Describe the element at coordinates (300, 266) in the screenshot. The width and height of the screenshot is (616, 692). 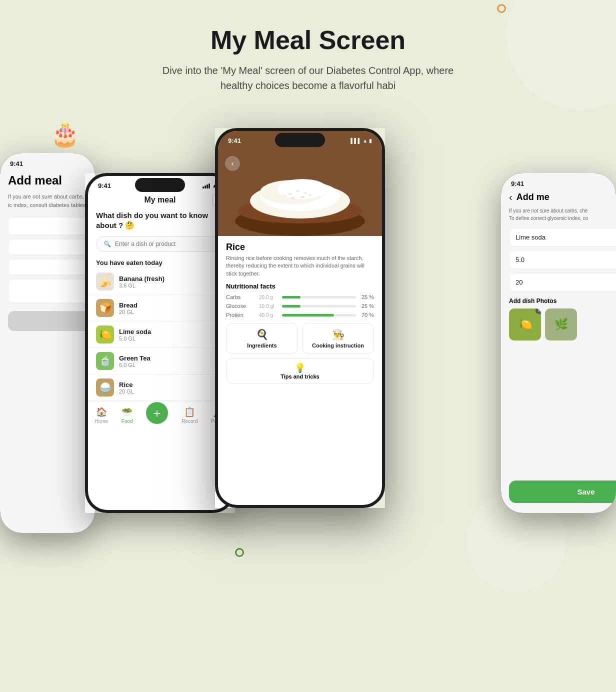
I see `rice-food-desc: Rinsing rice before cooking removes much…` at that location.